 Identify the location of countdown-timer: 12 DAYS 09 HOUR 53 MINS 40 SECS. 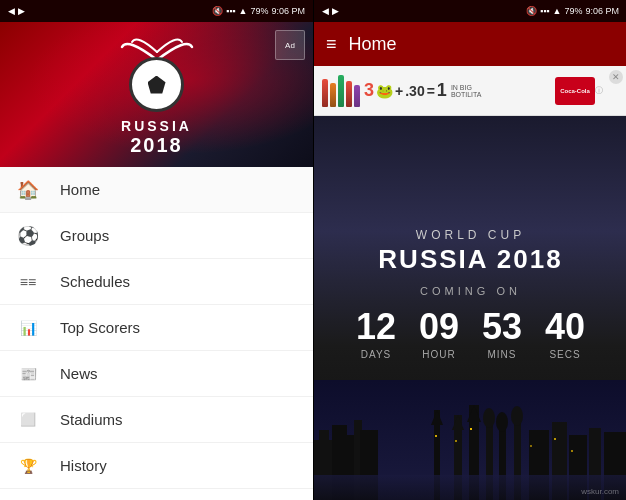
(471, 334).